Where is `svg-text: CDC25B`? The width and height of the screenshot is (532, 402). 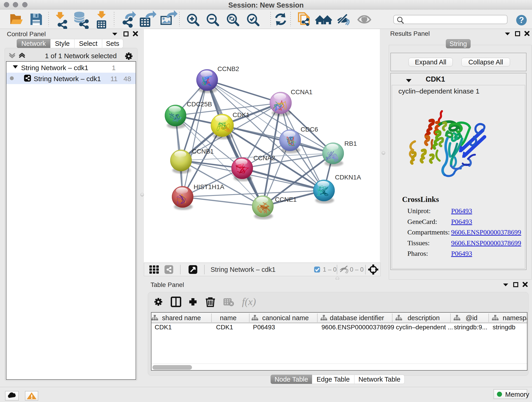
svg-text: CDC25B is located at coordinates (199, 104).